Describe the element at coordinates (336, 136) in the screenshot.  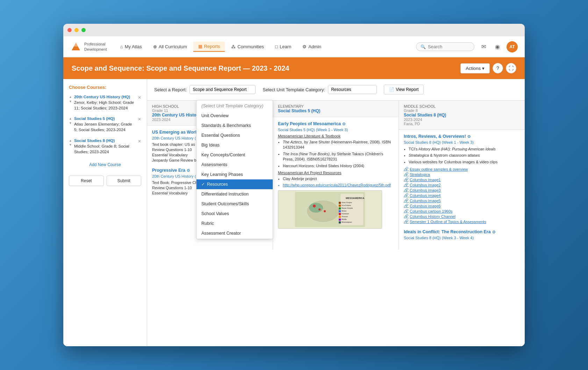
I see `subhead-meso-lit: Mesoamerican Literature & Textbook` at that location.